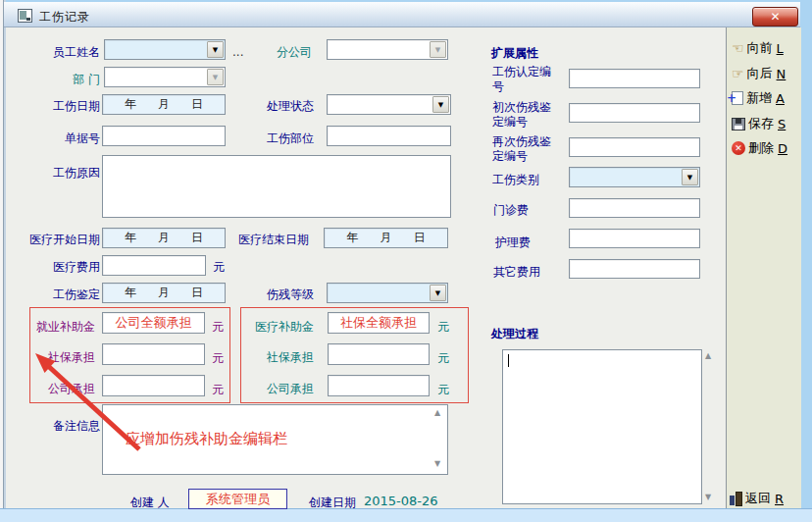 The image size is (812, 522). Describe the element at coordinates (388, 135) in the screenshot. I see `injury-part-input` at that location.